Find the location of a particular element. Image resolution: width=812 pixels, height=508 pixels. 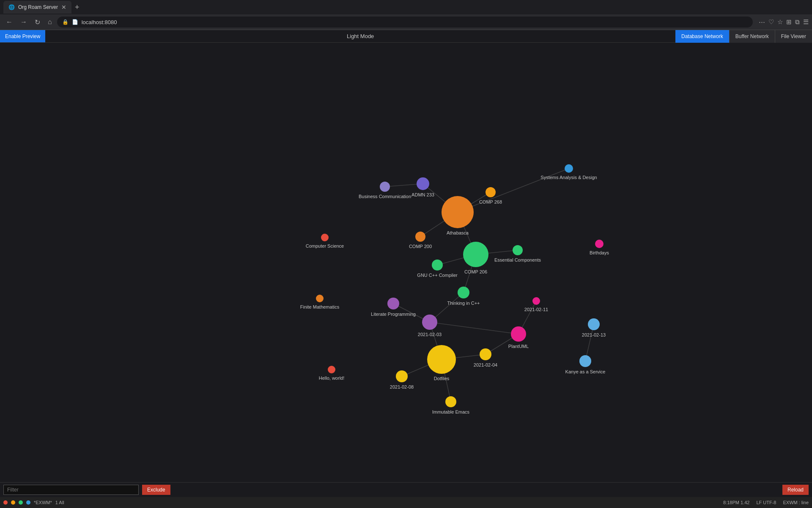

node-computer-science is located at coordinates (325, 237).